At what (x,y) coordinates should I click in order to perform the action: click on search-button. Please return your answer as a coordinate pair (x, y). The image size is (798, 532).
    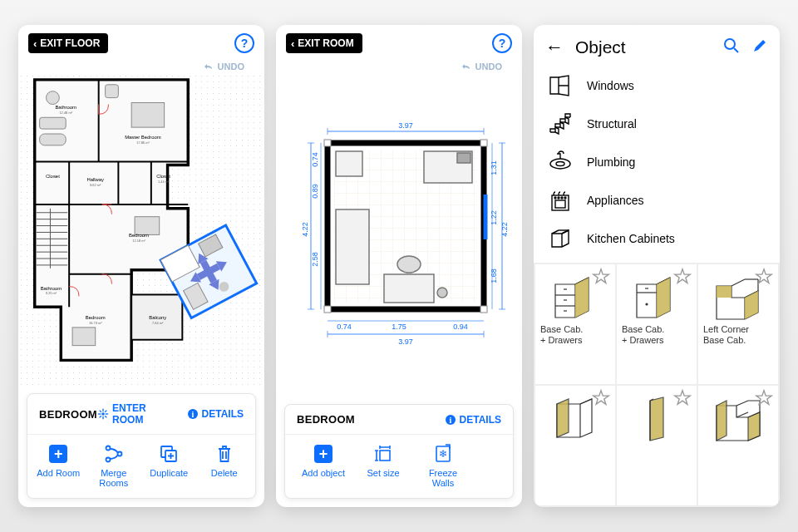
    Looking at the image, I should click on (732, 48).